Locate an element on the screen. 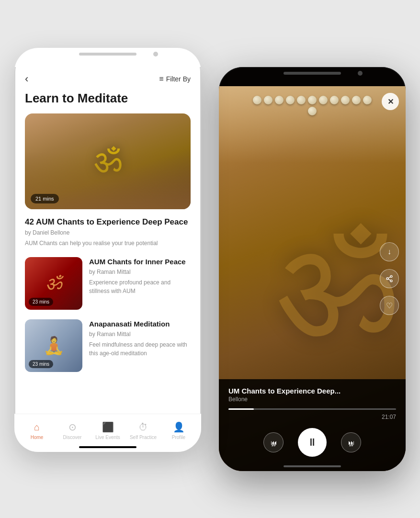 The width and height of the screenshot is (420, 518). live-events-icon: ⬛ is located at coordinates (108, 427).